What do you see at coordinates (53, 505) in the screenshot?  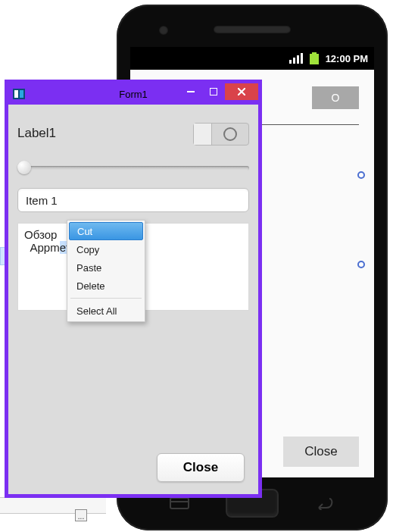 I see `background-panel-fragment` at bounding box center [53, 505].